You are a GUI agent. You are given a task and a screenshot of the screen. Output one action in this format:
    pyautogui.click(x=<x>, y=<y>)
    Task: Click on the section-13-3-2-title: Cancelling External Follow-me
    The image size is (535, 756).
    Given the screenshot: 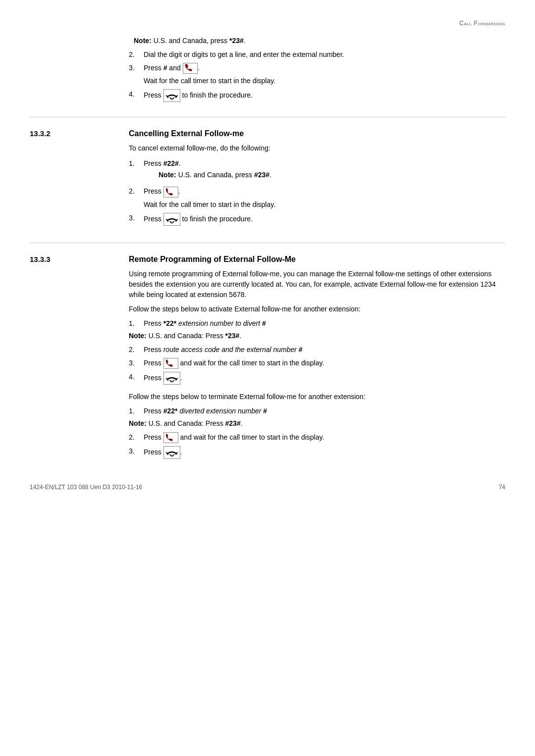 What is the action you would take?
    pyautogui.click(x=317, y=134)
    